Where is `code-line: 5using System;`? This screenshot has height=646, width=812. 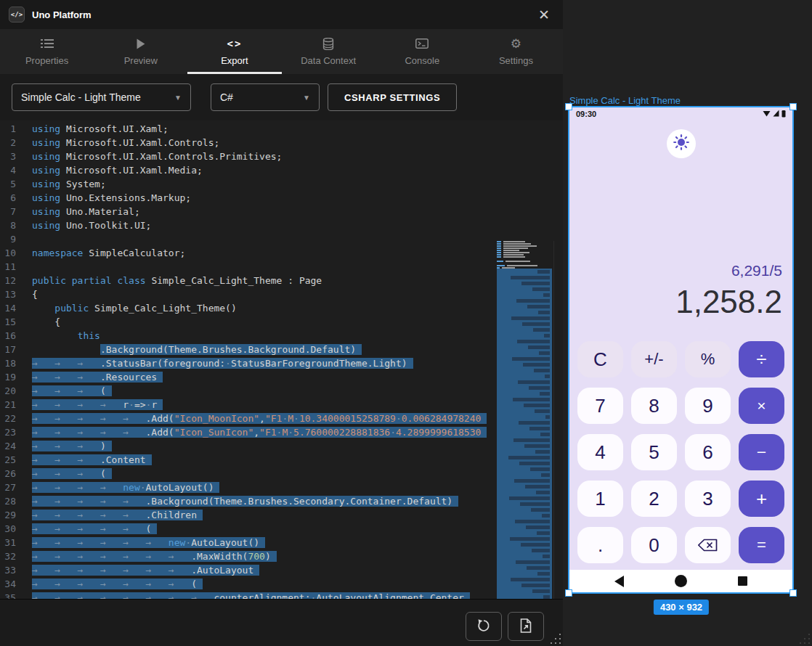
code-line: 5using System; is located at coordinates (244, 184).